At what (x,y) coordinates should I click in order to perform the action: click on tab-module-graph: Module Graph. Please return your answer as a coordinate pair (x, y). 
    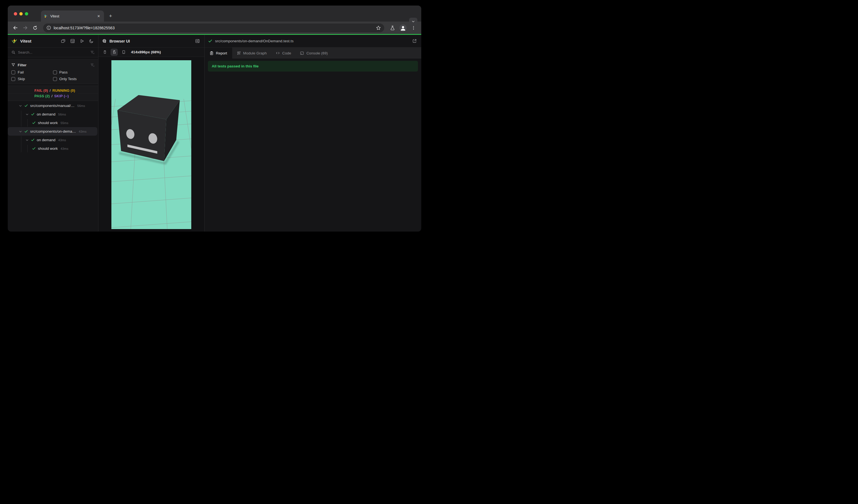
    Looking at the image, I should click on (252, 53).